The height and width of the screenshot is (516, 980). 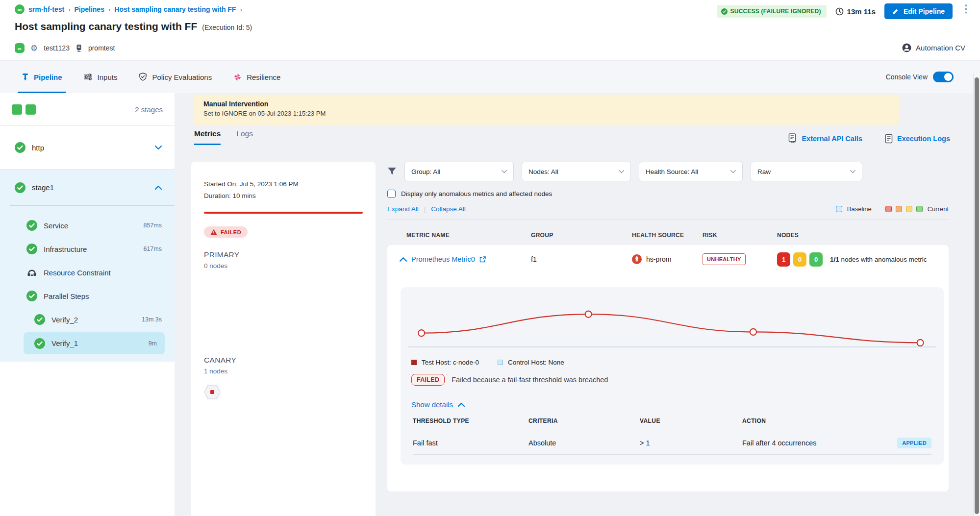 I want to click on canary-node-hexagon, so click(x=283, y=392).